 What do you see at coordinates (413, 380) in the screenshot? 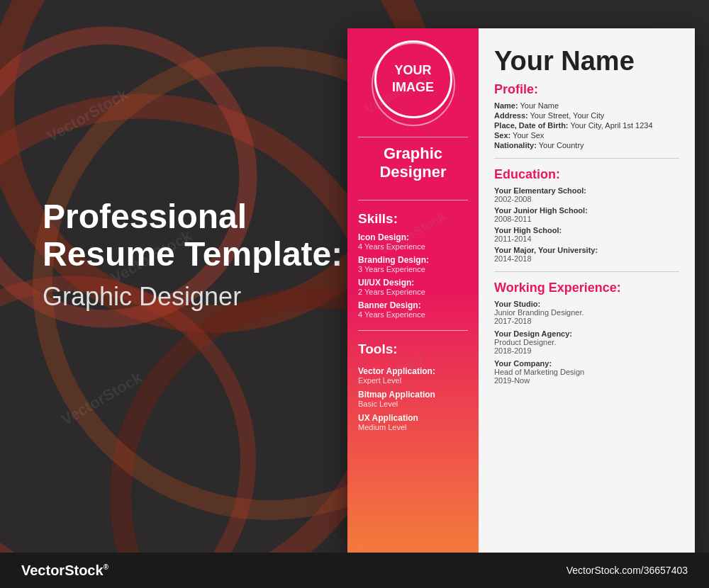
I see `tool-level-0: Expert Level` at bounding box center [413, 380].